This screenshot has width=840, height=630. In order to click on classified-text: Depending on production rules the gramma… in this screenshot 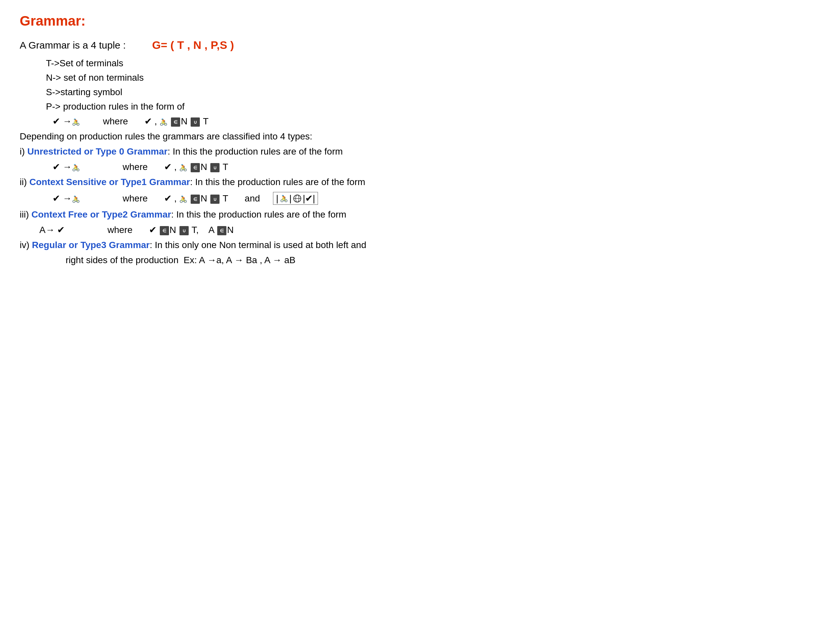, I will do `click(210, 137)`.